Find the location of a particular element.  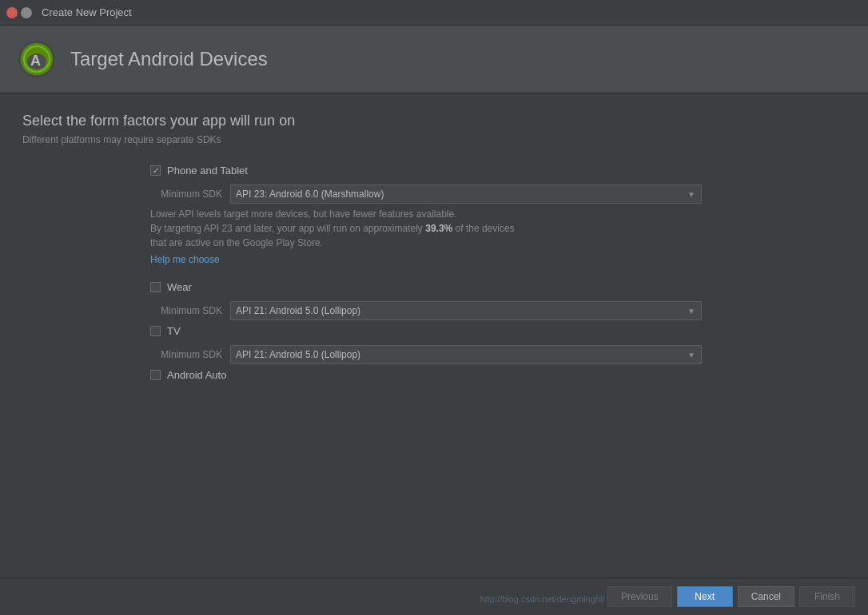

android-auto-section: Android Auto is located at coordinates (434, 375).